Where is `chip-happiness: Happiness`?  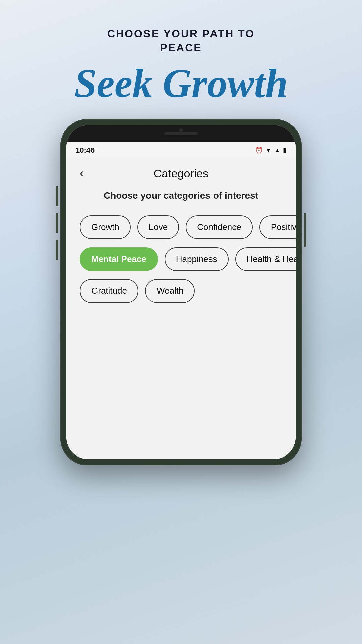 chip-happiness: Happiness is located at coordinates (196, 259).